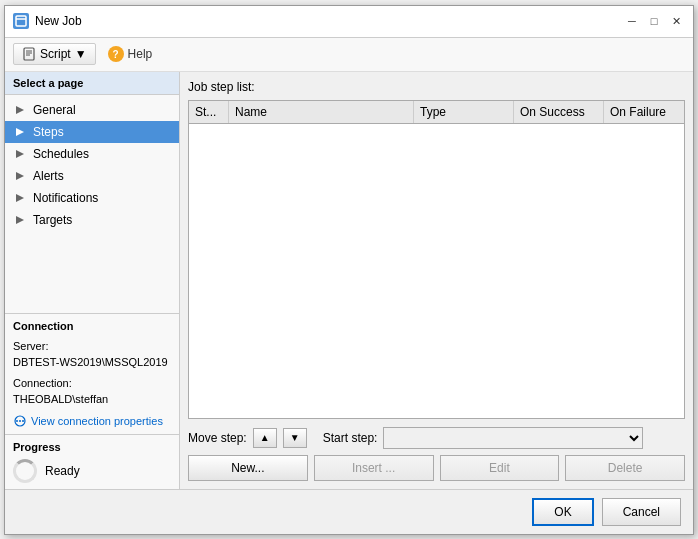 The height and width of the screenshot is (539, 698). Describe the element at coordinates (92, 354) in the screenshot. I see `server-info: Server: DBTEST-WS2019\MSSQL2019` at that location.